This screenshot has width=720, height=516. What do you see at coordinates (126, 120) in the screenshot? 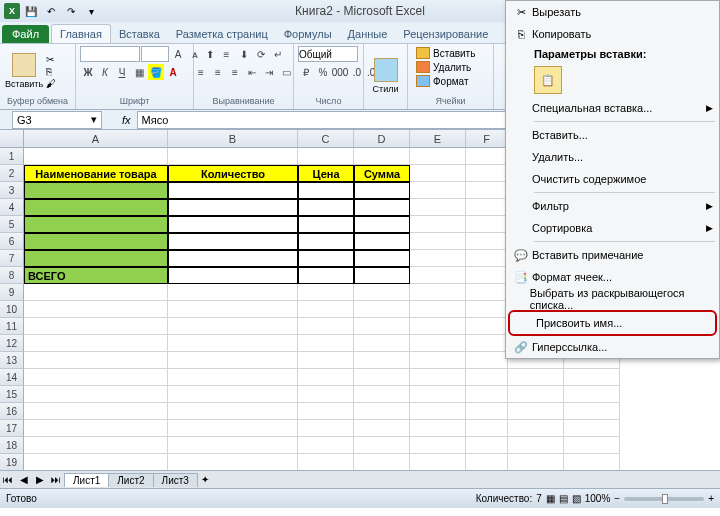
I see `fx-icon: fx` at bounding box center [126, 120].